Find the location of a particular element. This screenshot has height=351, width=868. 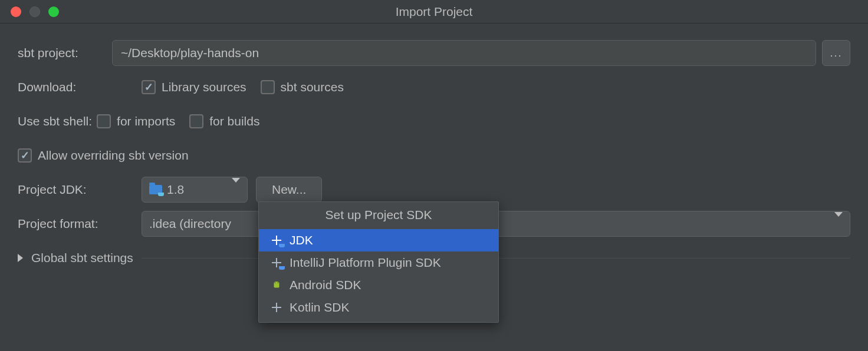

sbt-project-path-input: ~/Desktop/play-hands-on is located at coordinates (464, 53).